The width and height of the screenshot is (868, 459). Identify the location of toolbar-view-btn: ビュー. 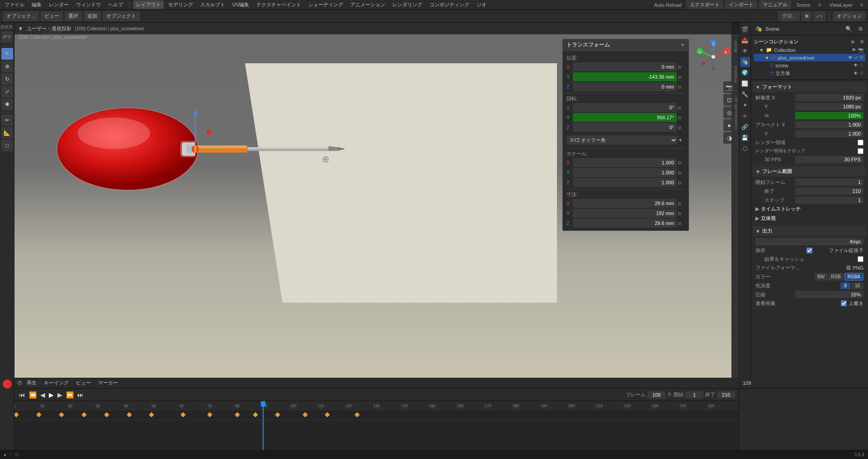
(52, 16).